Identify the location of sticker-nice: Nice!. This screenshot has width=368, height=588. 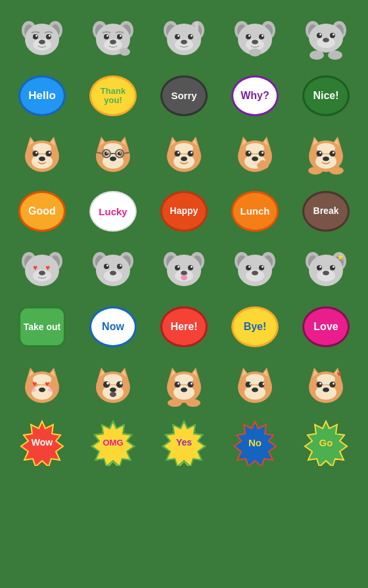
(326, 96).